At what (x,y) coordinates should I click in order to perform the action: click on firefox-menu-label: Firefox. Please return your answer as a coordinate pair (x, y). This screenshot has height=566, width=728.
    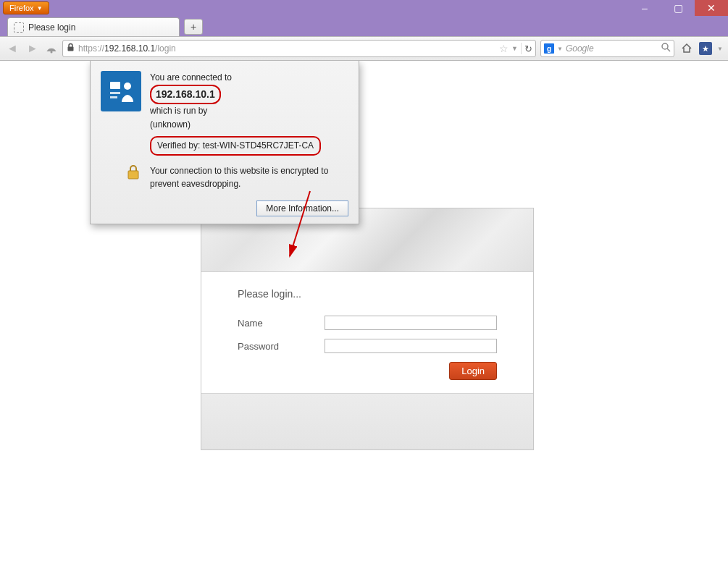
    Looking at the image, I should click on (22, 8).